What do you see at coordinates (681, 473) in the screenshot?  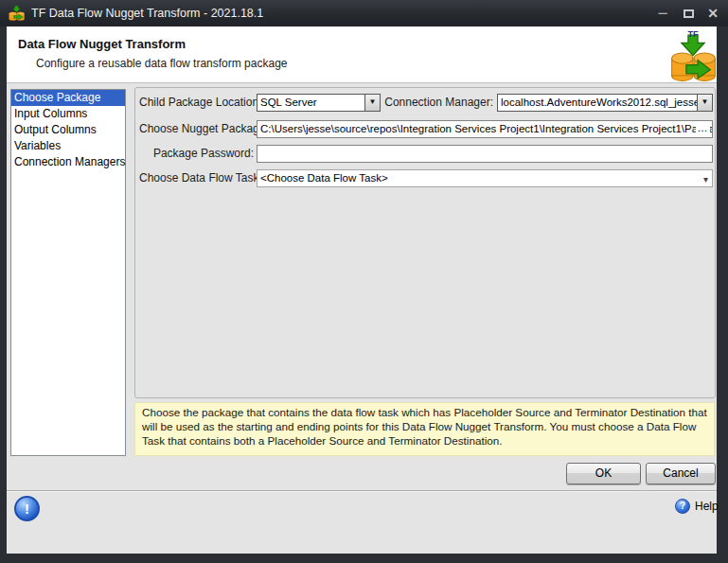 I see `cancel-button: Cancel` at bounding box center [681, 473].